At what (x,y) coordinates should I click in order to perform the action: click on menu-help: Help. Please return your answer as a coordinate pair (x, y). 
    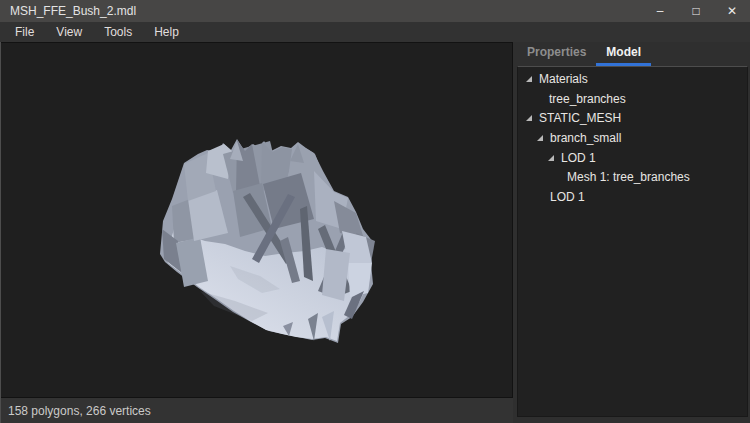
    Looking at the image, I should click on (166, 32).